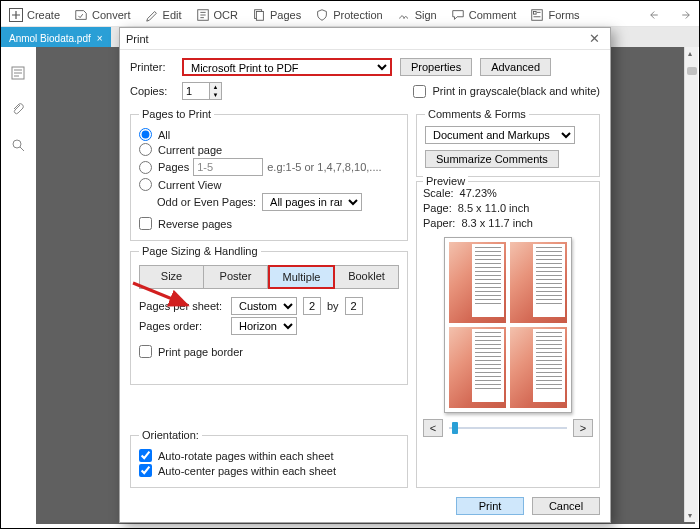 The image size is (700, 529). What do you see at coordinates (215, 95) in the screenshot?
I see `spin-down: ▼` at bounding box center [215, 95].